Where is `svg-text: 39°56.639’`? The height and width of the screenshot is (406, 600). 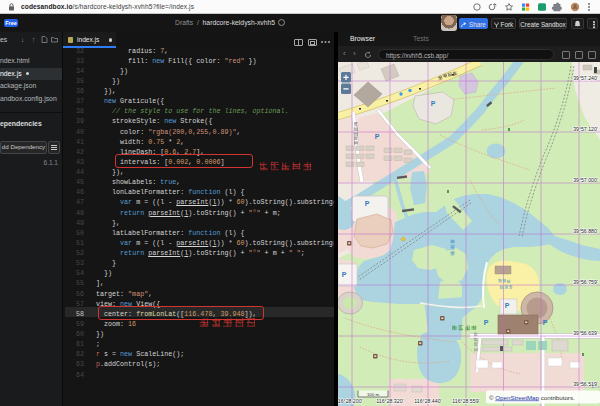
svg-text: 39°56.639’ is located at coordinates (586, 333).